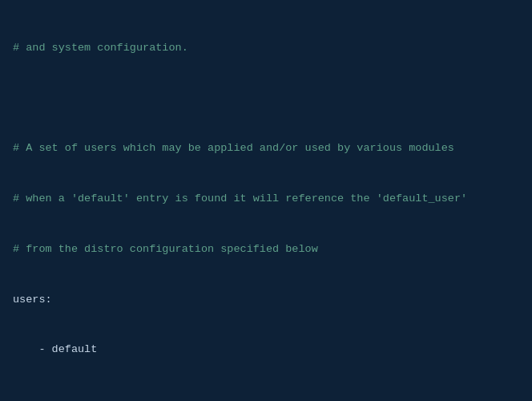  What do you see at coordinates (266, 250) in the screenshot?
I see `line-5: # from the distro configuration specifie…` at bounding box center [266, 250].